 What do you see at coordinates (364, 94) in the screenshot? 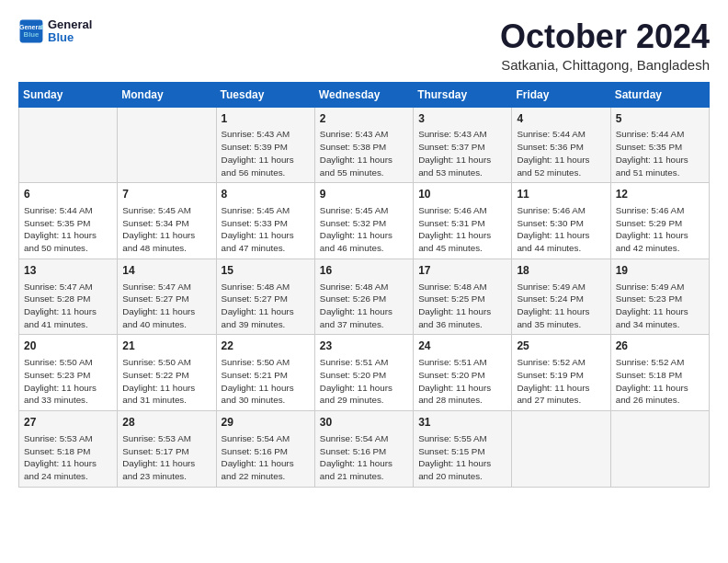
I see `header-row: SundayMondayTuesdayWednesdayThursdayFrid…` at bounding box center [364, 94].